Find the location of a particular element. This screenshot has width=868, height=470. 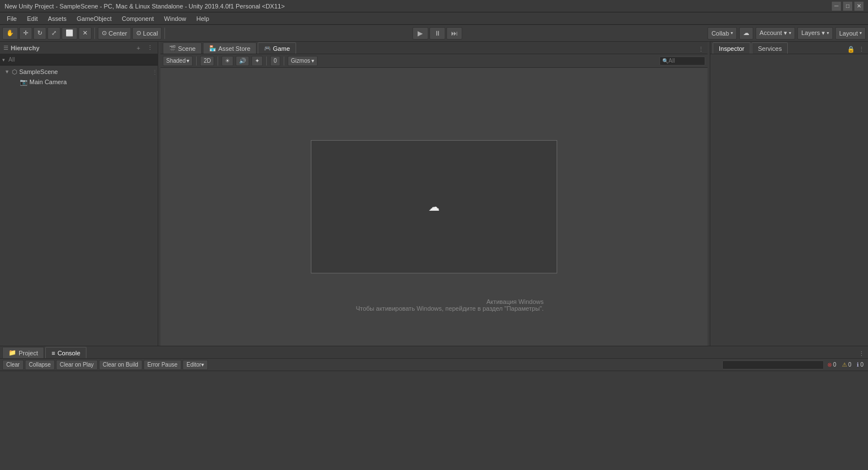

menu-file: File is located at coordinates (12, 19).